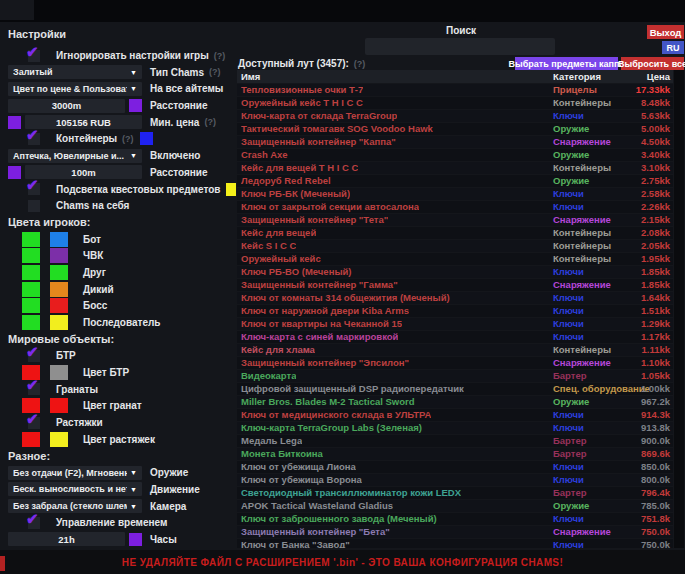 This screenshot has width=685, height=574. I want to click on loot-row: Ключ от комнаты 314 общежития (Меченый)К…, so click(455, 298).